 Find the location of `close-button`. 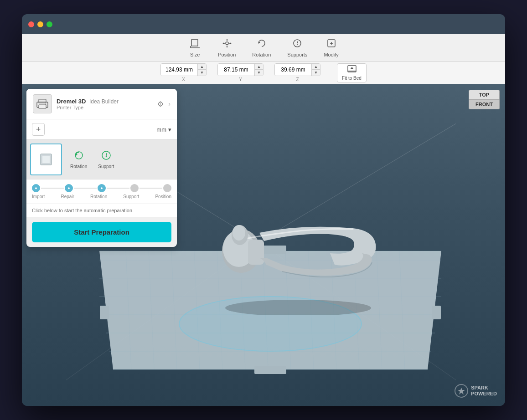

close-button is located at coordinates (31, 25).